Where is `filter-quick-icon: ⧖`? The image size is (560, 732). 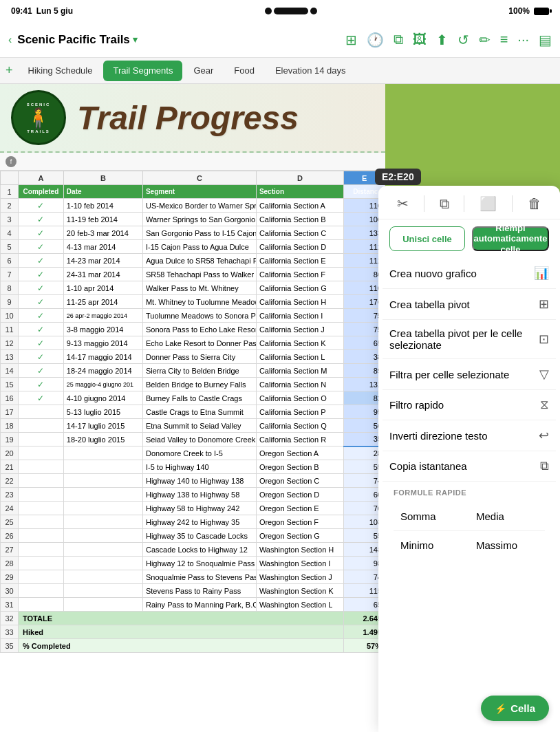
filter-quick-icon: ⧖ is located at coordinates (545, 405).